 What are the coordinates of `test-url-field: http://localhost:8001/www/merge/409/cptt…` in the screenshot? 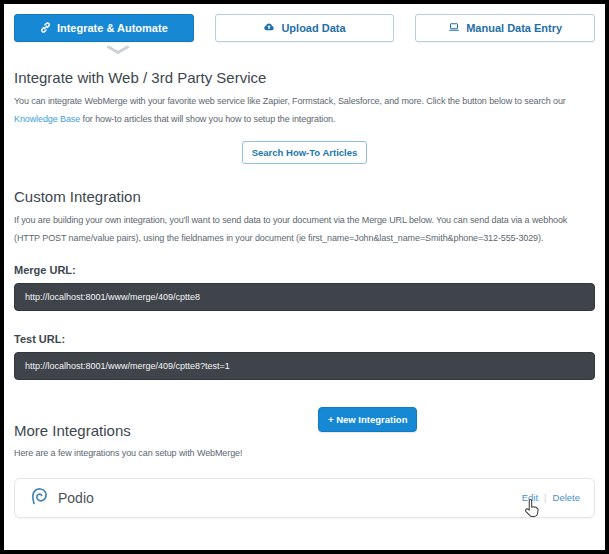 It's located at (304, 366).